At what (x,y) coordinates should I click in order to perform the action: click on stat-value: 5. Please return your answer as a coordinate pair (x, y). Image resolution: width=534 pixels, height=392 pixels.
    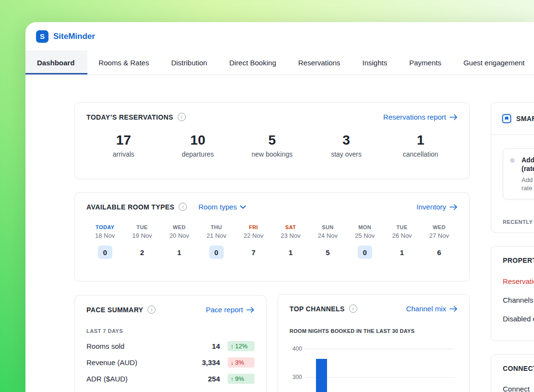
    Looking at the image, I should click on (272, 140).